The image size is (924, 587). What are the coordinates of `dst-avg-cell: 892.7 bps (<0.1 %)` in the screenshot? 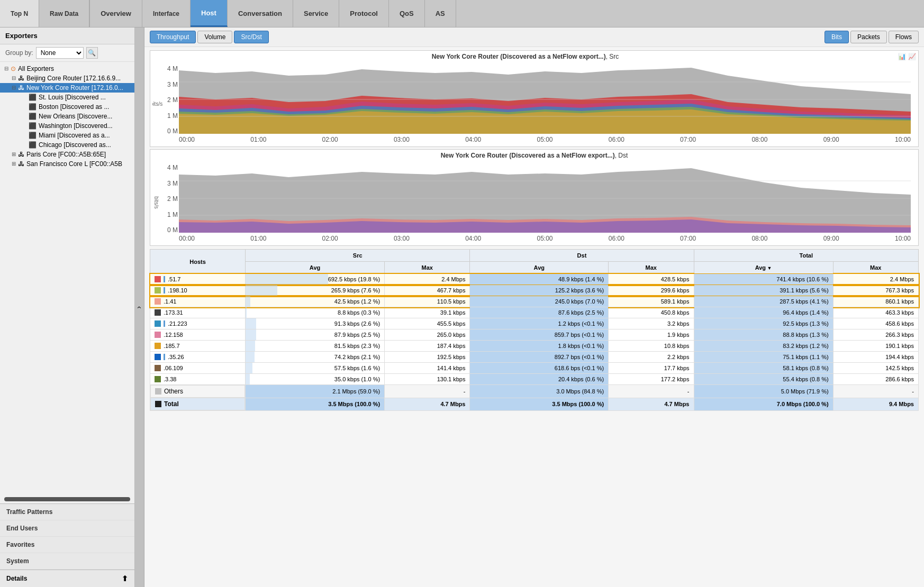 It's located at (539, 357).